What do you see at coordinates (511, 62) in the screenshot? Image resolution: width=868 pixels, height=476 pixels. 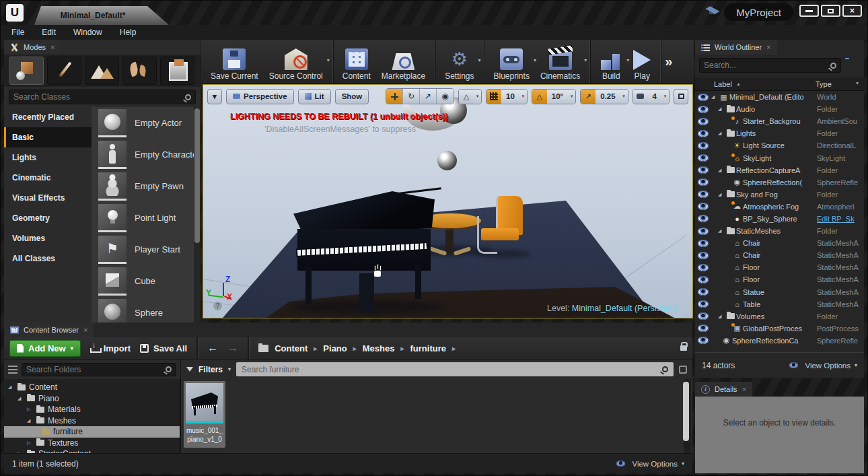 I see `blueprints-button: ▾ Blueprints` at bounding box center [511, 62].